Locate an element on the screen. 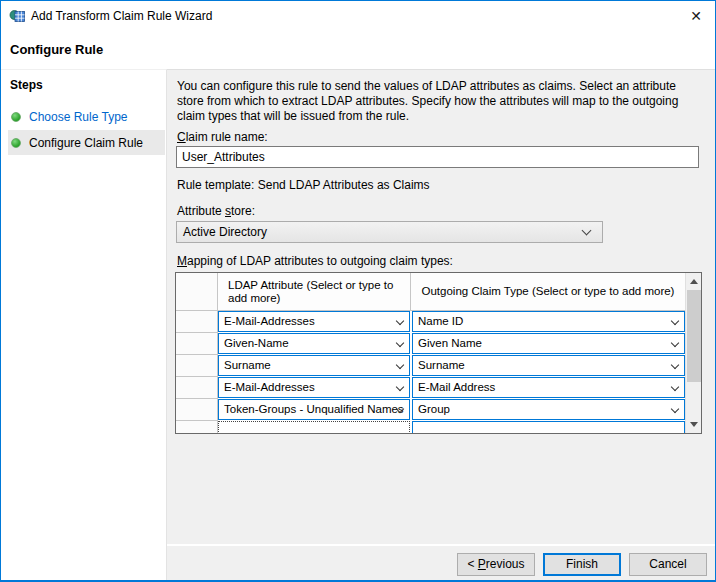 Image resolution: width=716 pixels, height=582 pixels. row-header-corner is located at coordinates (197, 292).